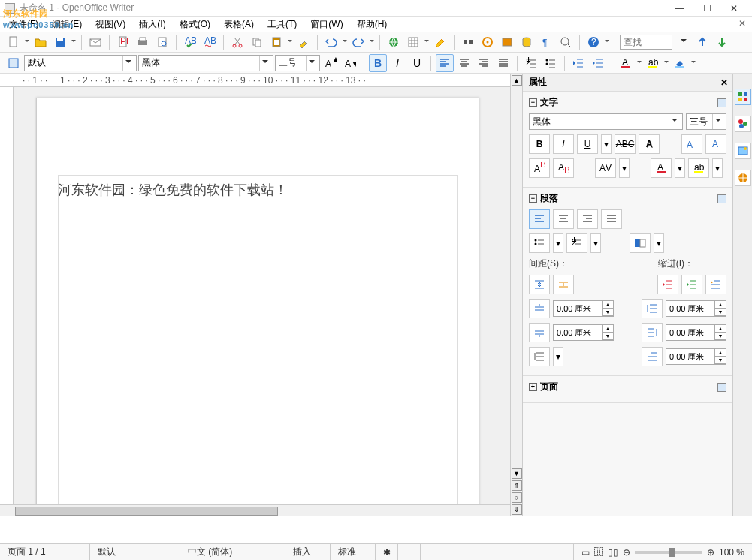 This screenshot has height=560, width=752. What do you see at coordinates (527, 42) in the screenshot?
I see `datasources-button` at bounding box center [527, 42].